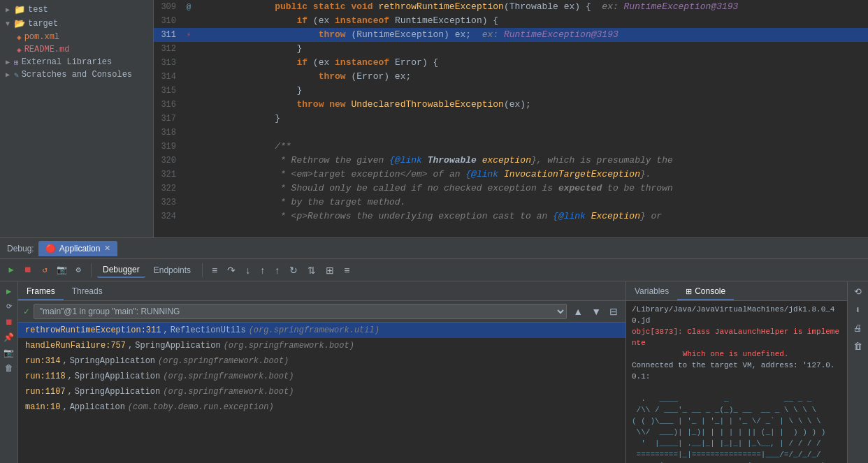 Image resolution: width=868 pixels, height=463 pixels. I want to click on debug-right: Variables ⊞ Console /Library/Java/JavaVi…, so click(737, 372).